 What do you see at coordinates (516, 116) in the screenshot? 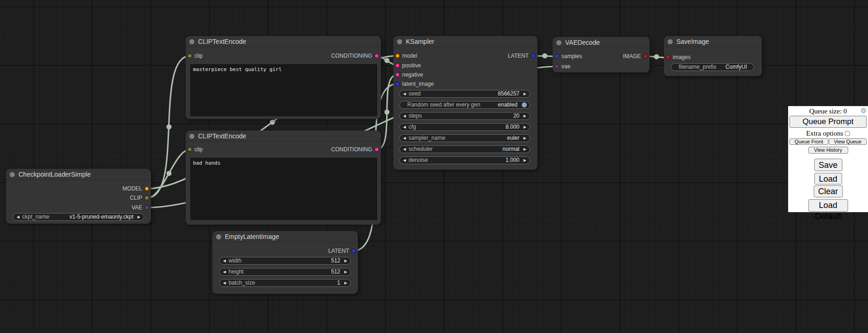
I see `widget-value: 20` at bounding box center [516, 116].